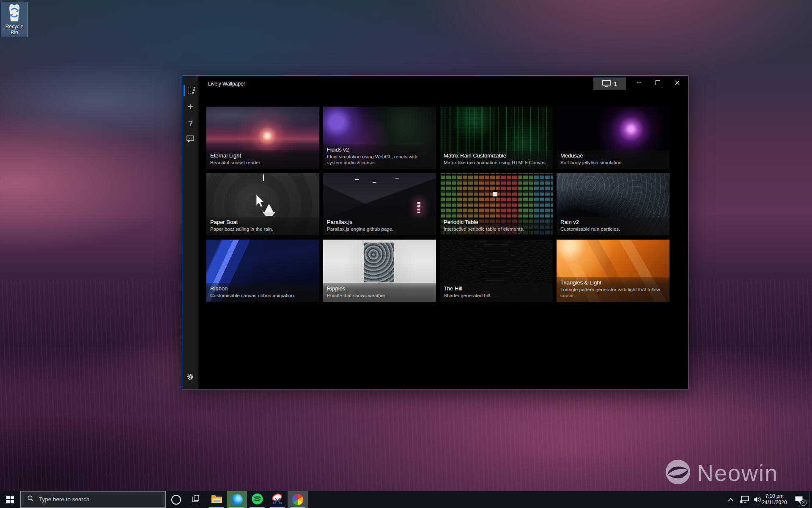  What do you see at coordinates (613, 204) in the screenshot?
I see `wallpaper-tile-rain-v2: Rain v2 Customisable rain particles.` at bounding box center [613, 204].